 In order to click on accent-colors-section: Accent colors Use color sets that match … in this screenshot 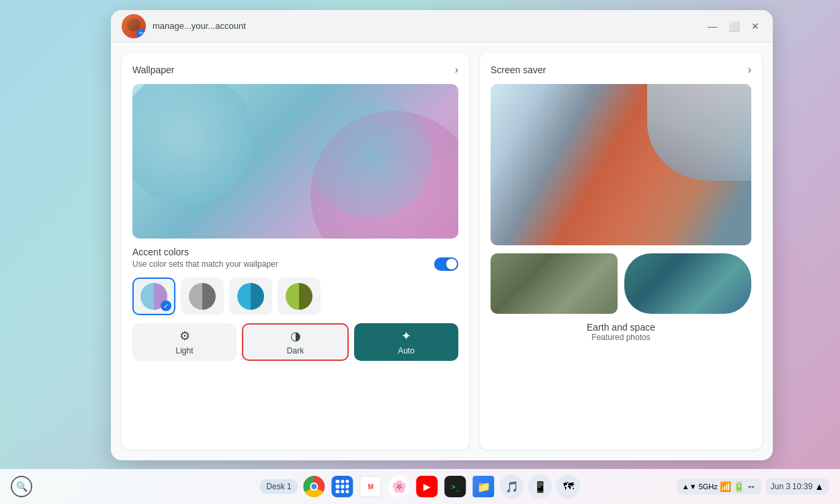, I will do `click(296, 304)`.